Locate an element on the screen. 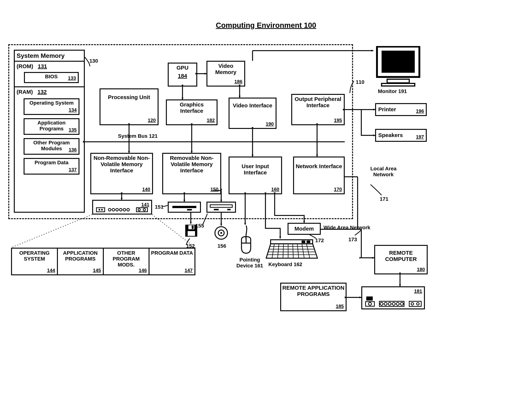 This screenshot has width=532, height=395. printer-ref: 196 is located at coordinates (420, 111).